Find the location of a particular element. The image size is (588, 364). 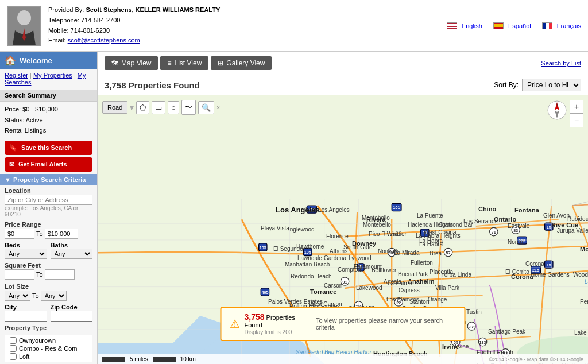

lot-max-select: Any is located at coordinates (54, 296).